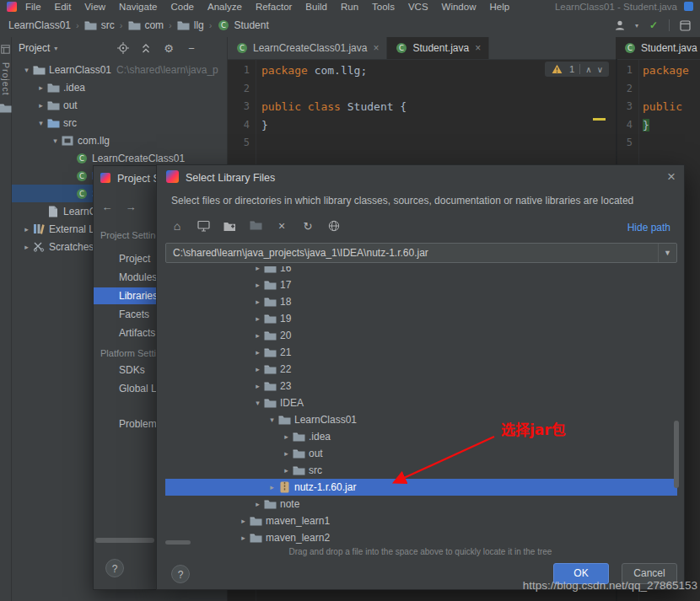  What do you see at coordinates (422, 352) in the screenshot?
I see `file-tree-item-21: ▸21` at bounding box center [422, 352].